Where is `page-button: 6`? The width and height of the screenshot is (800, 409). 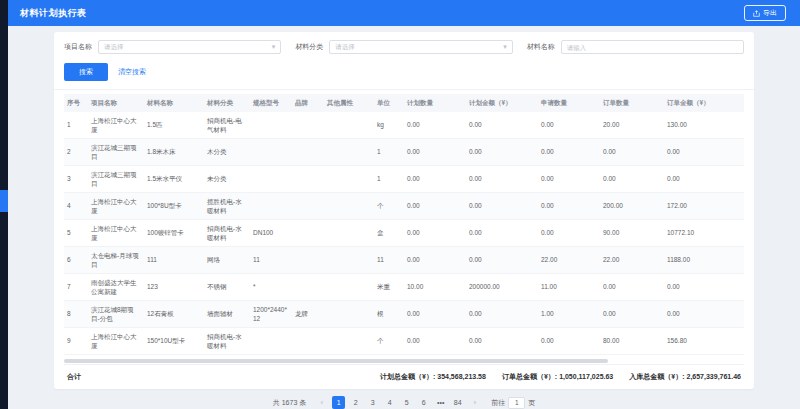 page-button: 6 is located at coordinates (424, 402).